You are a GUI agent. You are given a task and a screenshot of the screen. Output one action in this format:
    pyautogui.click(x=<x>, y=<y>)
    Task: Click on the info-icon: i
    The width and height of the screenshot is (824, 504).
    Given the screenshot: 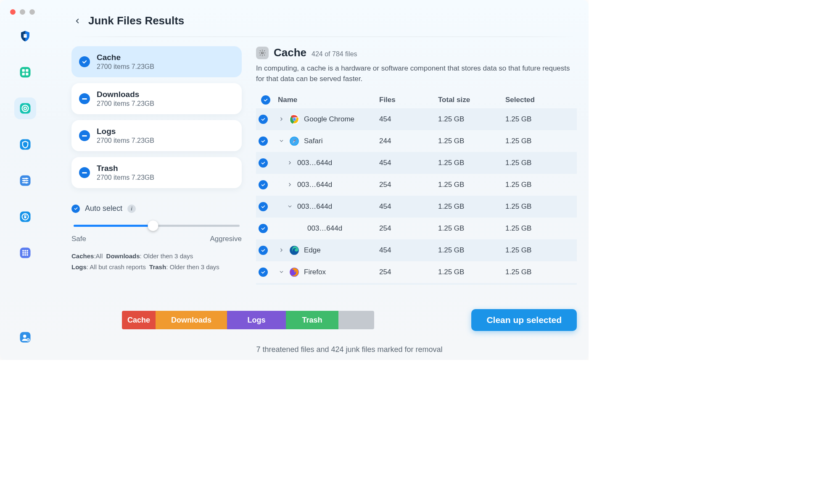 What is the action you would take?
    pyautogui.click(x=132, y=209)
    